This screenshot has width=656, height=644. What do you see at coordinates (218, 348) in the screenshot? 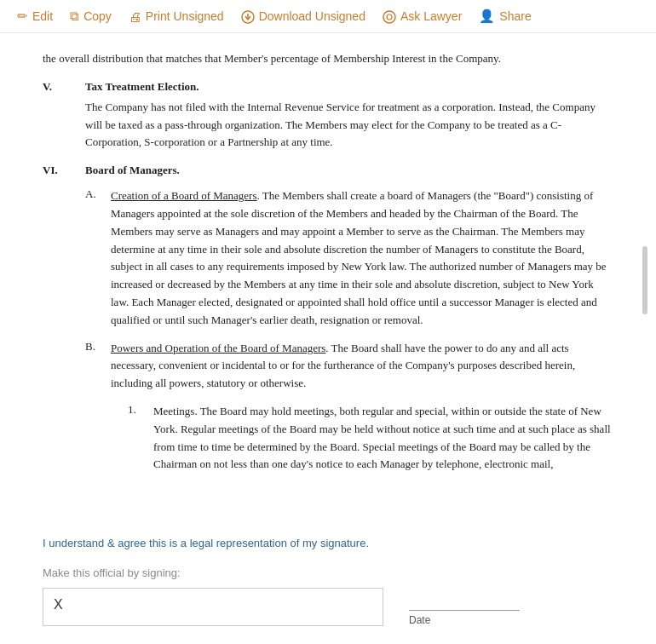
I see `subsection-b-title: Powers and Operation of the Board of Man…` at bounding box center [218, 348].